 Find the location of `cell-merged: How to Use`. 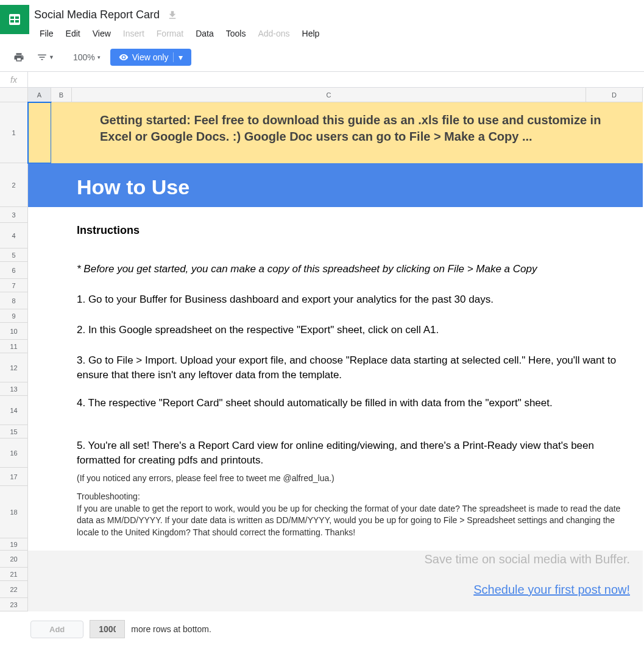

cell-merged: How to Use is located at coordinates (335, 185).